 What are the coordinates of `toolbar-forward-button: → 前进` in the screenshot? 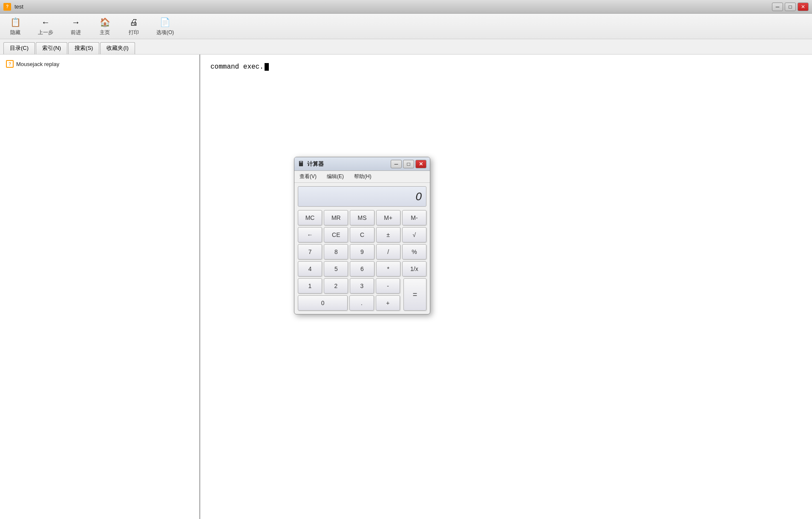 It's located at (76, 26).